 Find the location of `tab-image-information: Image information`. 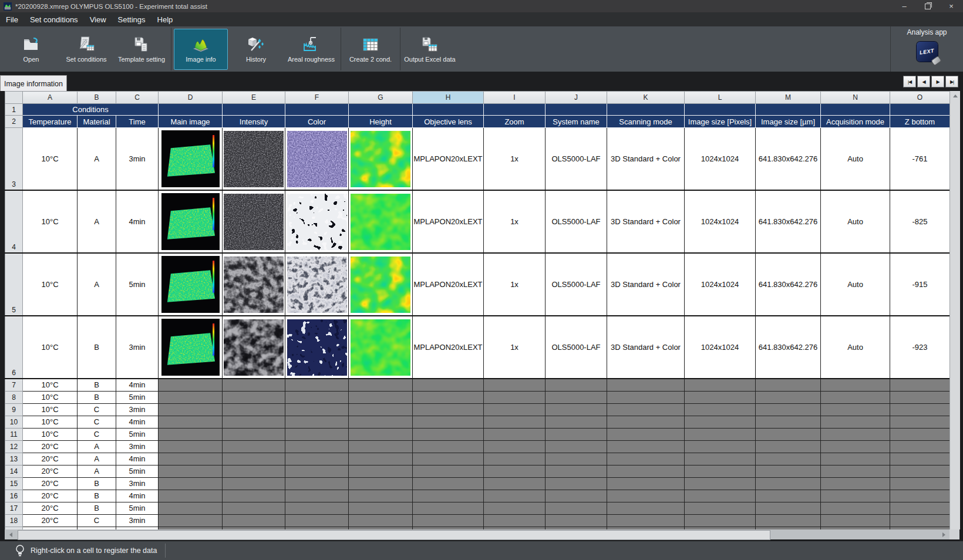

tab-image-information: Image information is located at coordinates (33, 83).